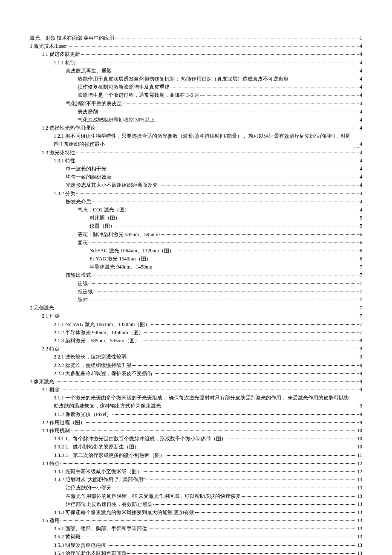 The height and width of the screenshot is (555, 392). Describe the element at coordinates (132, 251) in the screenshot. I see `toc-text: Nd:YAG 激光 1064nm、1320nm（图）` at that location.